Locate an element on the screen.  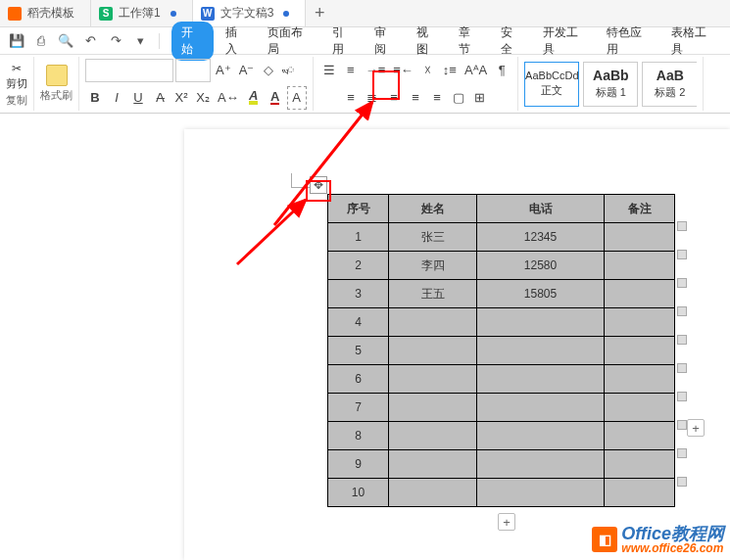
cell-name: 李四 is located at coordinates (433, 266).